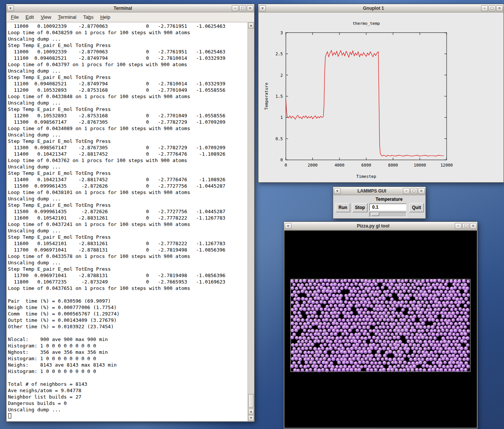 This screenshot has height=429, width=504. What do you see at coordinates (282, 33) in the screenshot?
I see `svg-text: 3` at bounding box center [282, 33].